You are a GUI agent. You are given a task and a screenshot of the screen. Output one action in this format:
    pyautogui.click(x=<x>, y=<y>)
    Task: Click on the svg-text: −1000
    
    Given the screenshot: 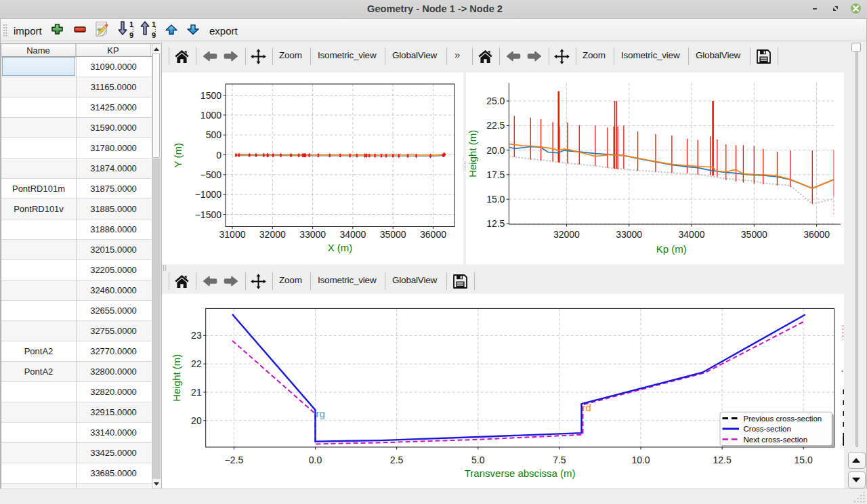 What is the action you would take?
    pyautogui.click(x=209, y=194)
    